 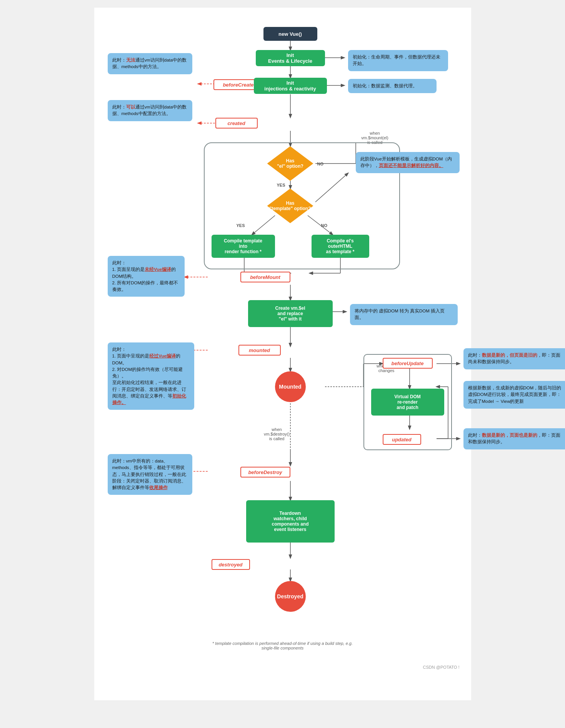 I want to click on virtual-dom-node: Virtual DOM re-render and patch, so click(x=408, y=402).